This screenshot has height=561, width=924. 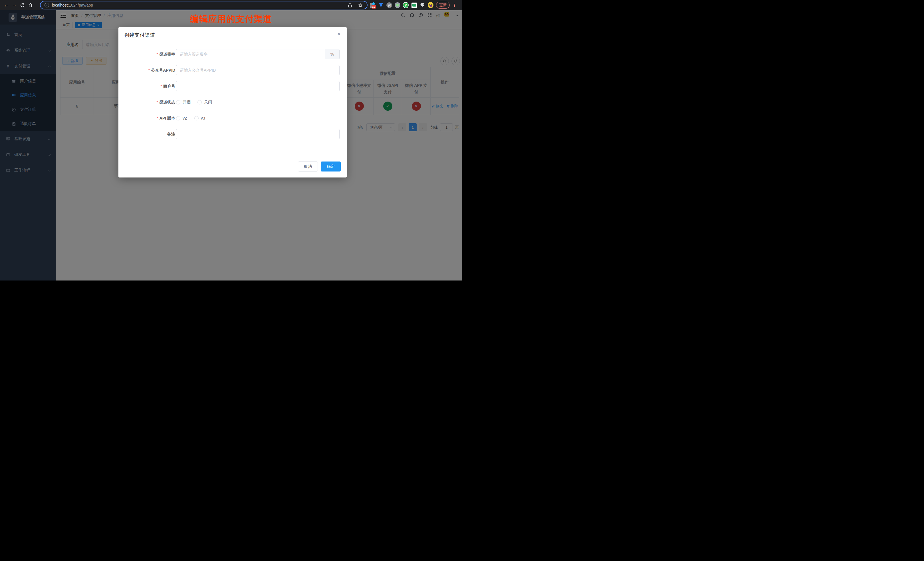 What do you see at coordinates (147, 102) in the screenshot?
I see `channel-status-label: *渠道状态` at bounding box center [147, 102].